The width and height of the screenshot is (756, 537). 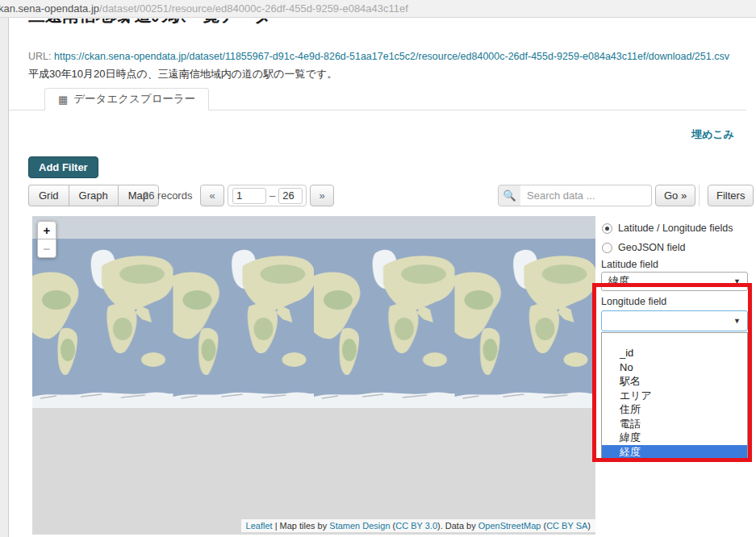 I want to click on dropdown-option-area: エリア, so click(x=675, y=396).